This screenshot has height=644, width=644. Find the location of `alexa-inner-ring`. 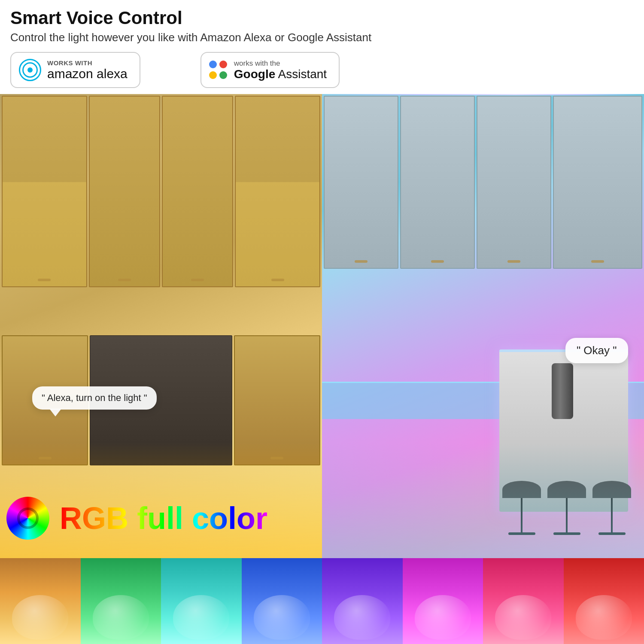

alexa-inner-ring is located at coordinates (30, 70).